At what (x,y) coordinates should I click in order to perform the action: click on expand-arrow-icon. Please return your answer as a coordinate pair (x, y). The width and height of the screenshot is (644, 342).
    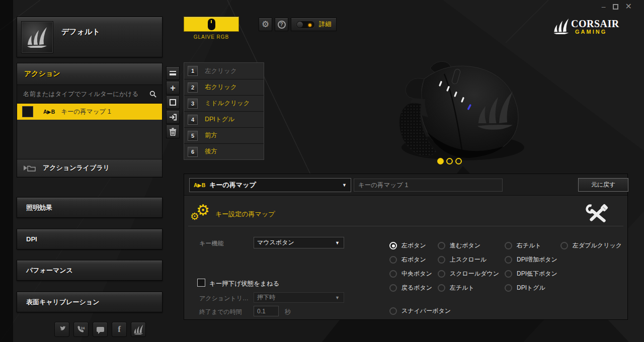
    Looking at the image, I should click on (25, 168).